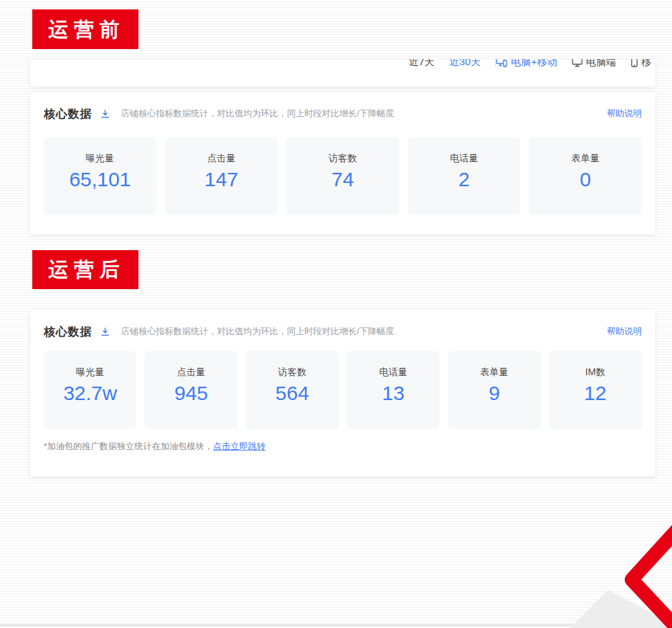  What do you see at coordinates (100, 176) in the screenshot?
I see `stat-card-exposure: 曝光量 65,101` at bounding box center [100, 176].